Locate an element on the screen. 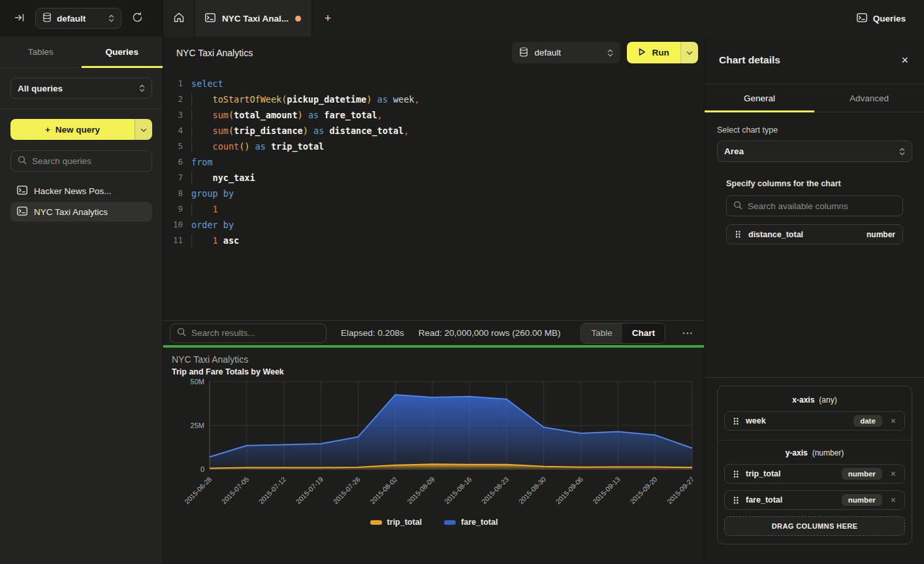 The image size is (924, 564). y-axis-title: y-axis is located at coordinates (797, 453).